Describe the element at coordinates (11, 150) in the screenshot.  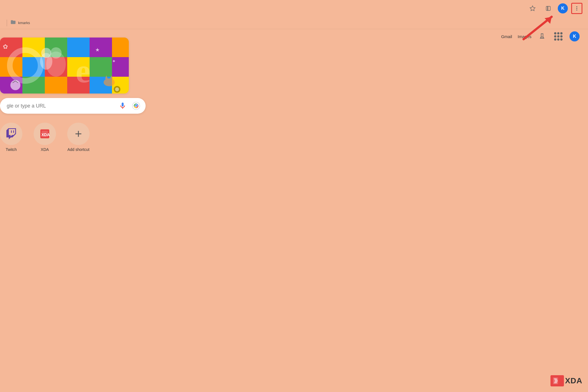
I see `twitch-label: Twitch` at that location.